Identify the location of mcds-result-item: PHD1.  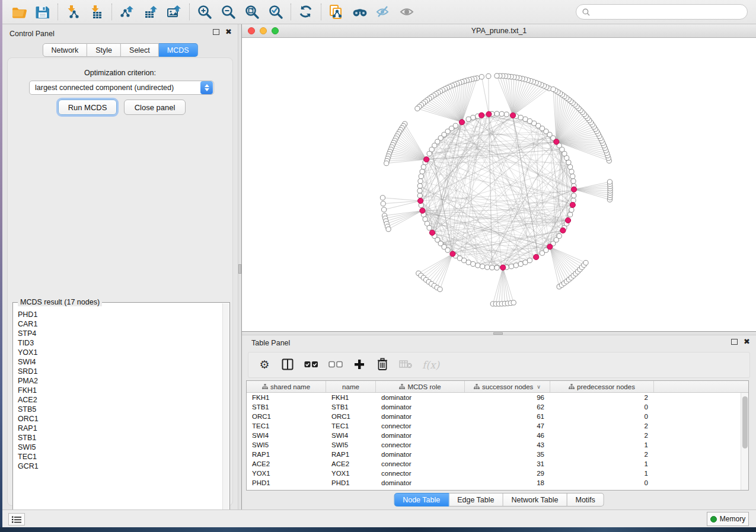
(120, 315).